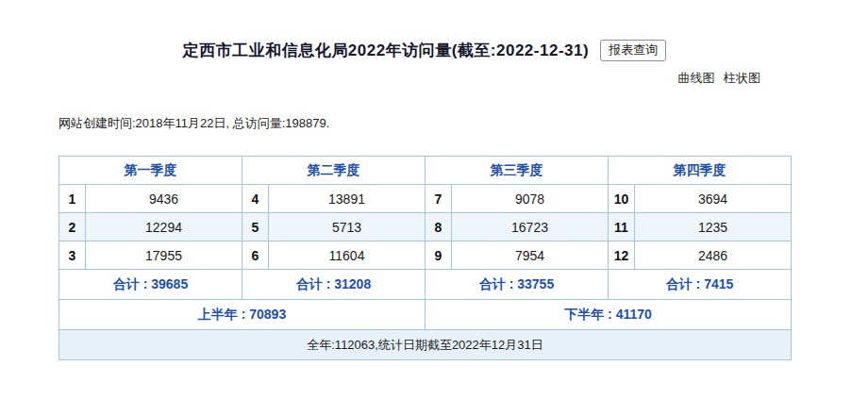 This screenshot has width=868, height=416. What do you see at coordinates (73, 256) in the screenshot?
I see `month-cell: 3` at bounding box center [73, 256].